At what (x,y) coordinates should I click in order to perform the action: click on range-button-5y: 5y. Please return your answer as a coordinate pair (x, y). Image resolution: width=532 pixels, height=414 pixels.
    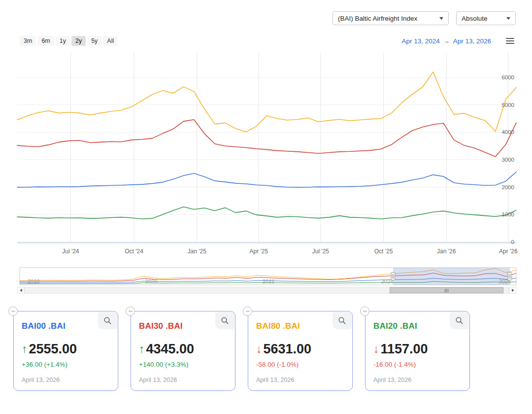
    Looking at the image, I should click on (95, 41).